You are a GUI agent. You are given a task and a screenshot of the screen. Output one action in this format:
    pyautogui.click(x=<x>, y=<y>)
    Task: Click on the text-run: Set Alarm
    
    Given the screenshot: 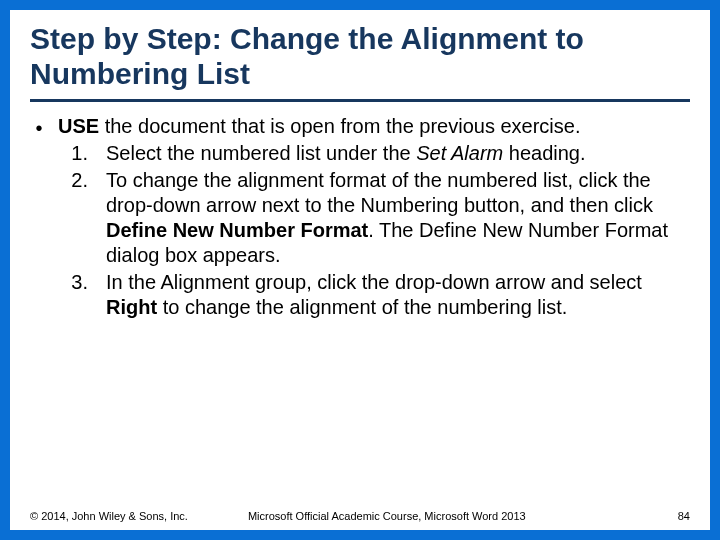 What is the action you would take?
    pyautogui.click(x=462, y=153)
    